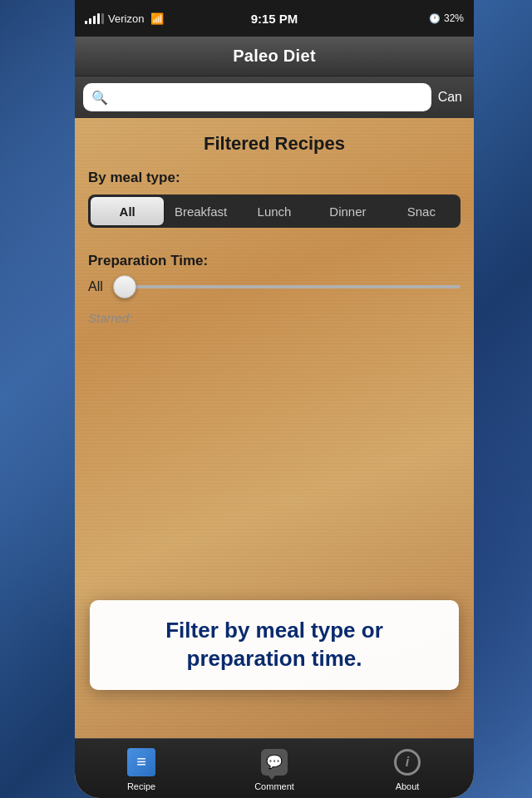  Describe the element at coordinates (274, 272) in the screenshot. I see `prep-time-section: Preparation Time: All` at that location.